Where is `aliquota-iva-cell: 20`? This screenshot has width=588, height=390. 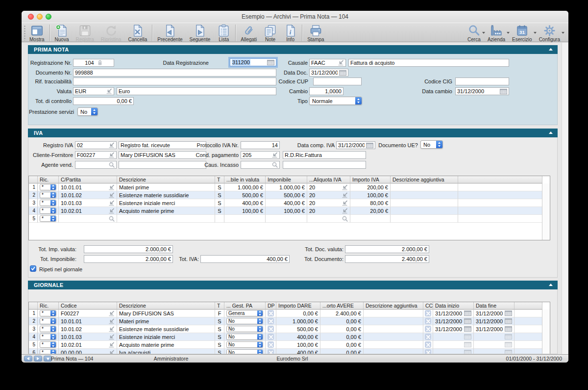
aliquota-iva-cell: 20 is located at coordinates (329, 195).